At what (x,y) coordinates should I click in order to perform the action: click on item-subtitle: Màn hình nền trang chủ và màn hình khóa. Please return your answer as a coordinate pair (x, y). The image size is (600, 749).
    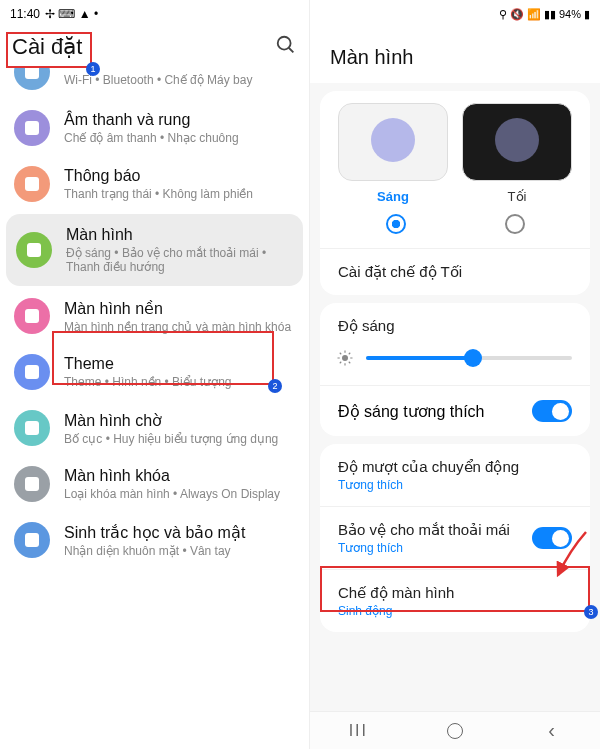
    Looking at the image, I should click on (180, 327).